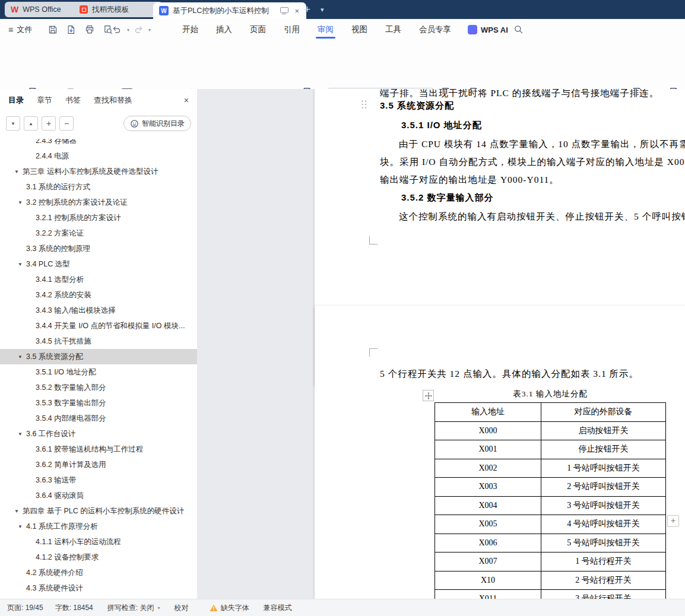  Describe the element at coordinates (99, 588) in the screenshot. I see `toc-item: 4.3 系统硬件设计` at that location.